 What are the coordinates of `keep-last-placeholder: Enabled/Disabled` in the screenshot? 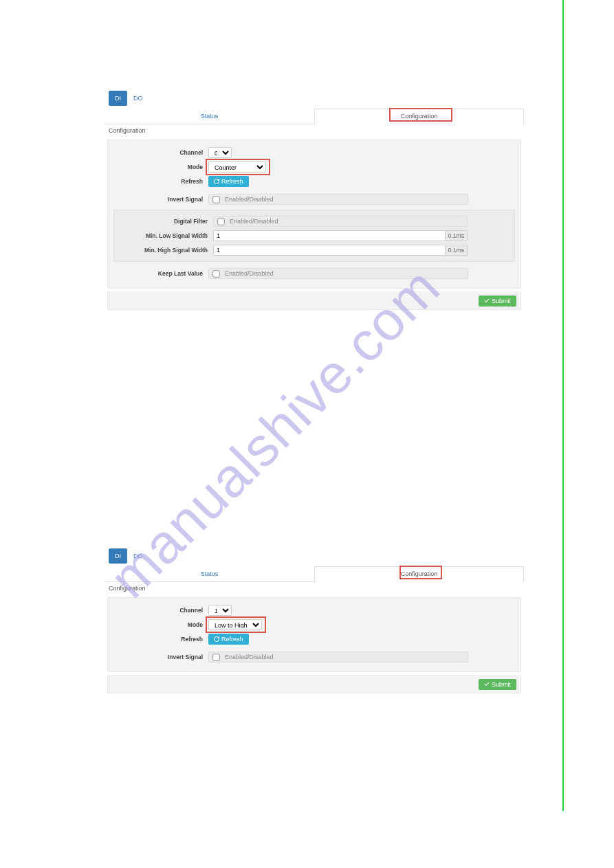 It's located at (249, 274).